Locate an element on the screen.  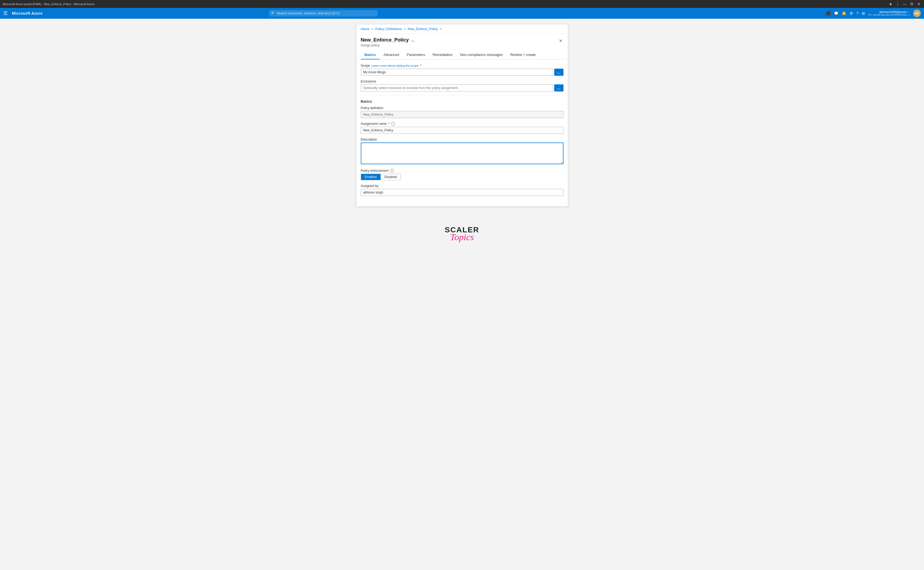
assignment-name-info-icon: i is located at coordinates (393, 124).